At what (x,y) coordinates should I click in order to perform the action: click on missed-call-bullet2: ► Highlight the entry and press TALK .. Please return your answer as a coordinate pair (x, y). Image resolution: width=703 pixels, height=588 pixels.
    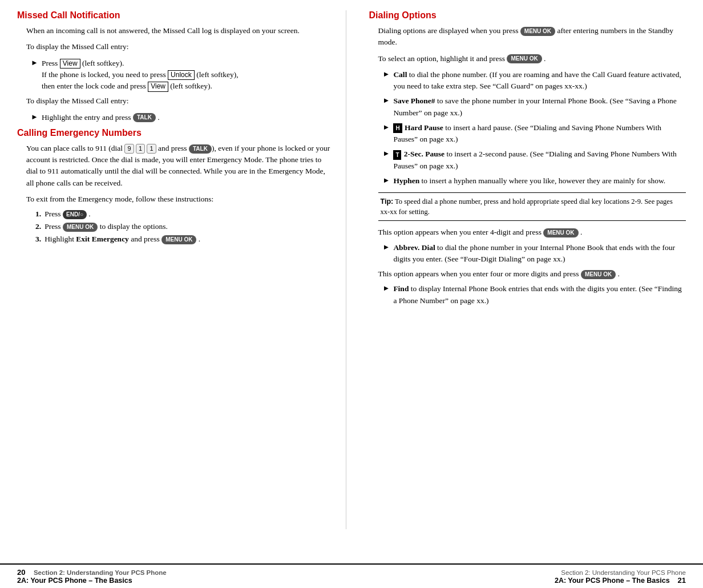
    Looking at the image, I should click on (180, 118).